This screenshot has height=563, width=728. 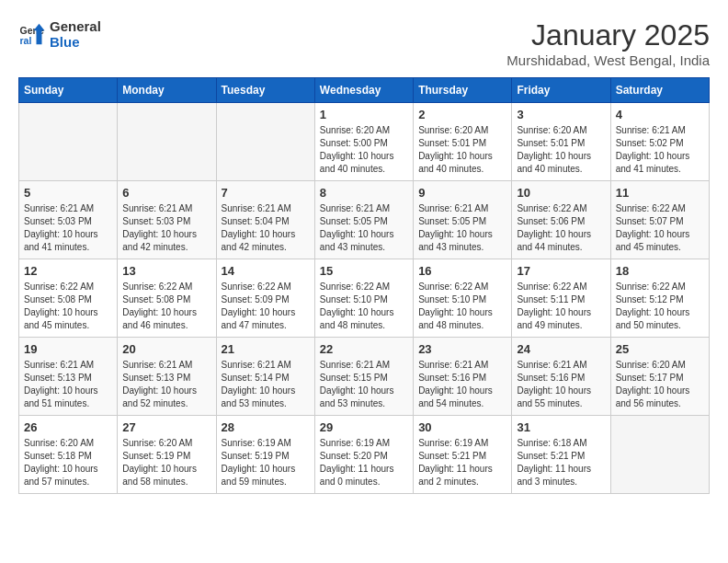 What do you see at coordinates (265, 221) in the screenshot?
I see `calendar-cell: 7Sunrise: 6:21 AM Sunset: 5:04 PM Daylig…` at bounding box center [265, 221].